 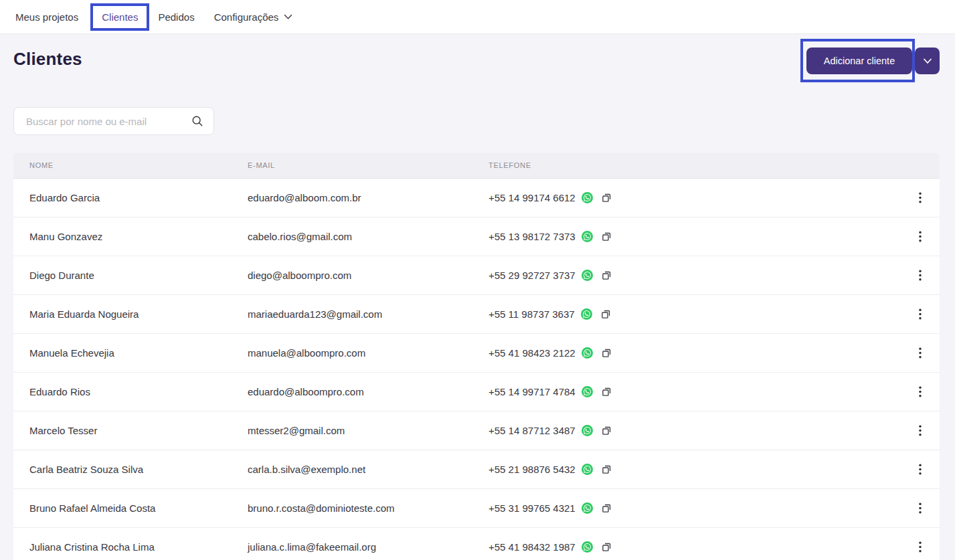 What do you see at coordinates (131, 165) in the screenshot?
I see `column-header-nome: NOME` at bounding box center [131, 165].